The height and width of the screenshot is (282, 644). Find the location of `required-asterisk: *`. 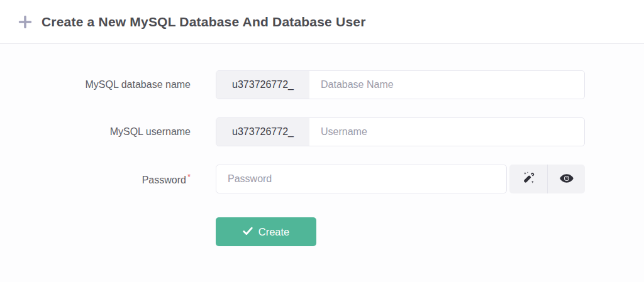

required-asterisk: * is located at coordinates (189, 177).